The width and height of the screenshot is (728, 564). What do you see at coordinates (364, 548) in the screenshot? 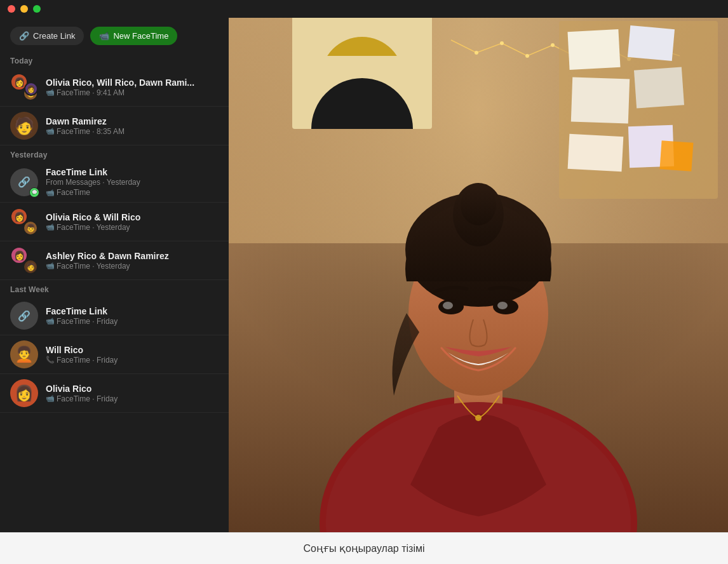
I see `annotation-bar: Соңғы қоңыраулар тізімі` at bounding box center [364, 548].